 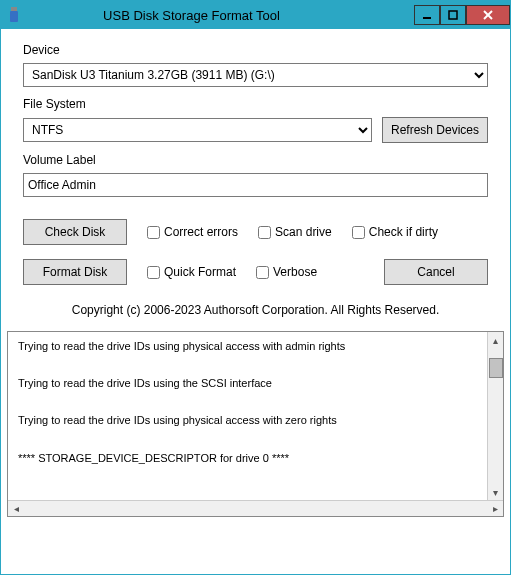 I want to click on format-disk-button: Format Disk, so click(x=75, y=272).